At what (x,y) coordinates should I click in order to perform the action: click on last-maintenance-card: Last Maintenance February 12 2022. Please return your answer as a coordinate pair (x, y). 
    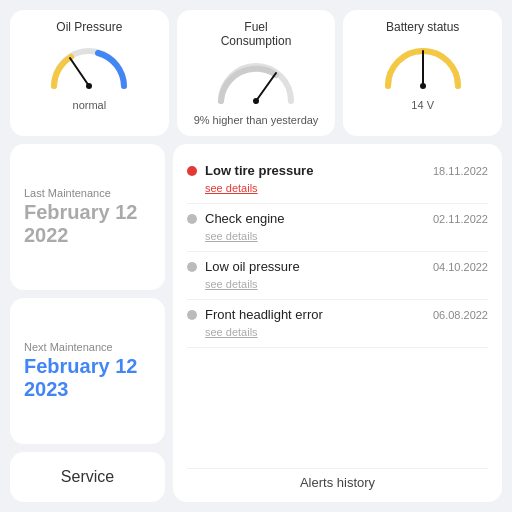
    Looking at the image, I should click on (88, 217).